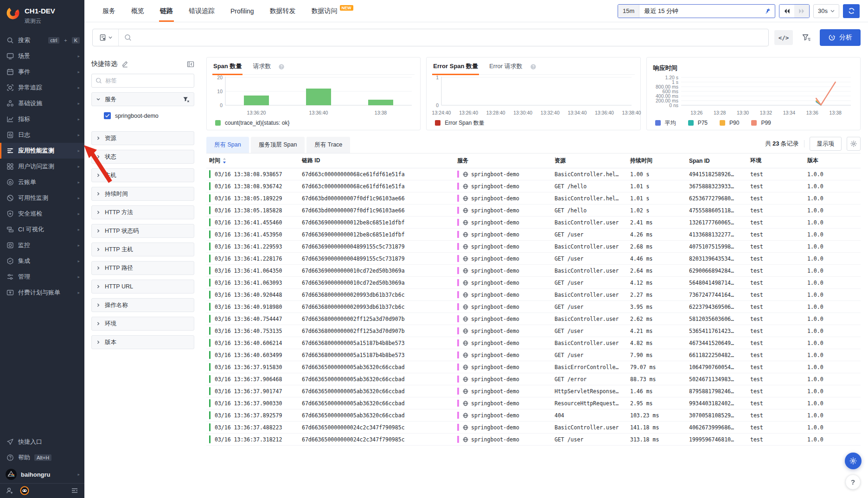 Image resolution: width=868 pixels, height=498 pixels. Describe the element at coordinates (787, 11) in the screenshot. I see `rewind-button` at that location.